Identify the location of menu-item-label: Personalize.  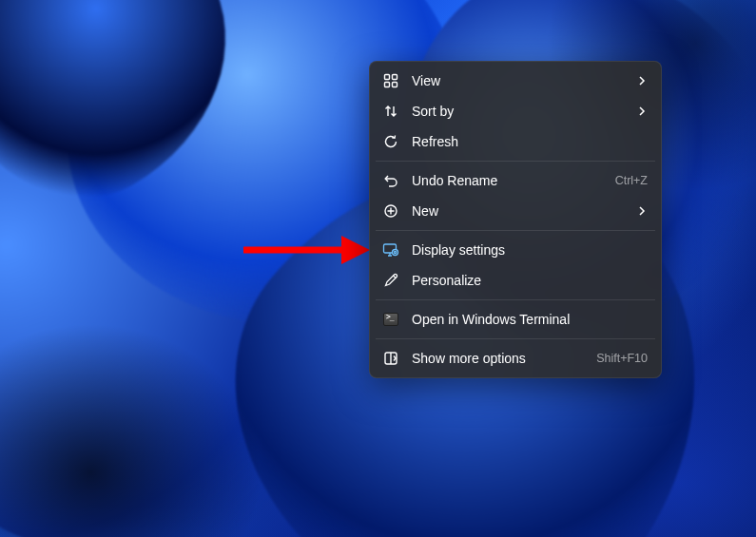
(530, 280).